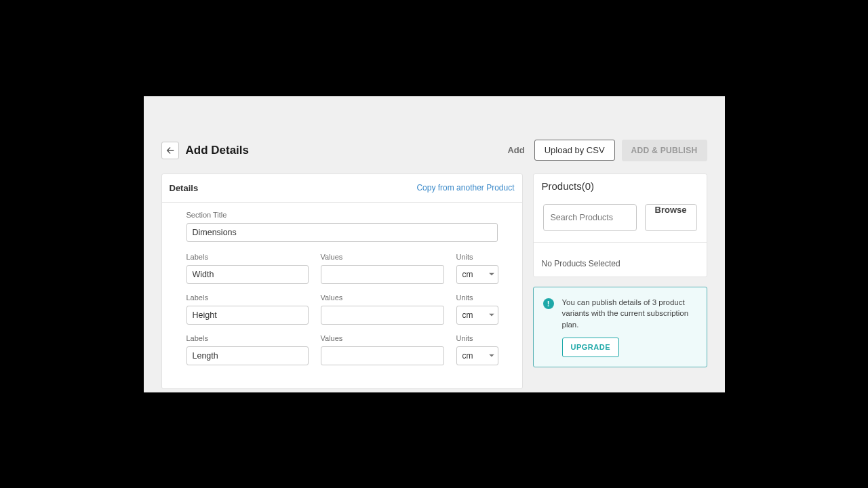  I want to click on details-card-title: Details, so click(184, 188).